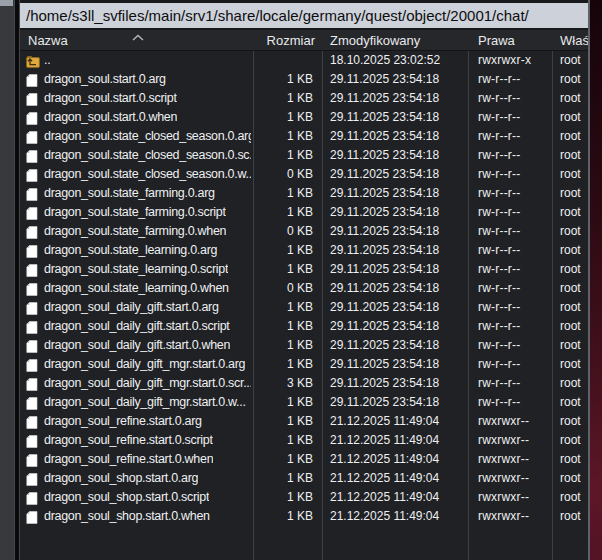 The height and width of the screenshot is (560, 602). I want to click on file-name: .., so click(47, 60).